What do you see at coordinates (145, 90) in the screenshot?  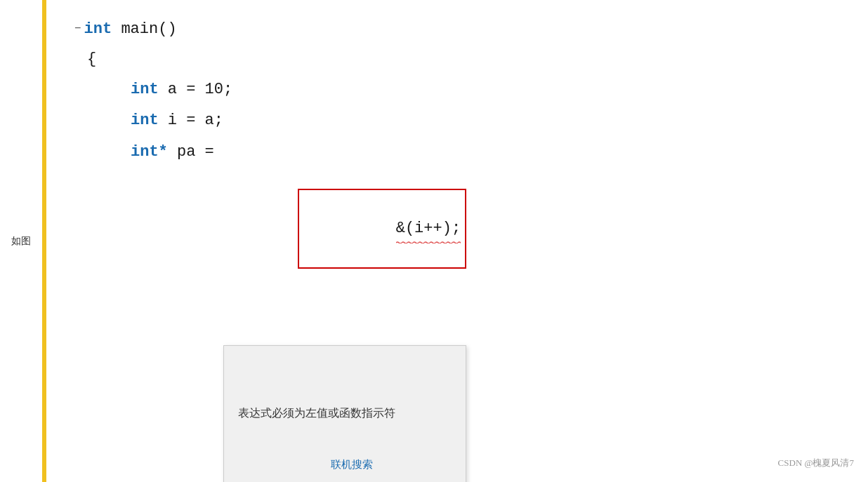 I see `keyword-int-a: int` at bounding box center [145, 90].